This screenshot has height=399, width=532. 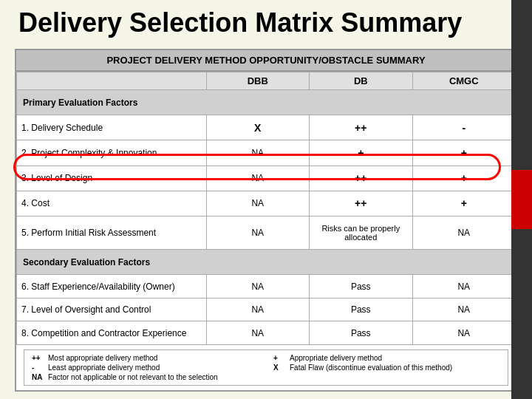 I want to click on legend-item: -Least appropriate delivery method, so click(x=145, y=368).